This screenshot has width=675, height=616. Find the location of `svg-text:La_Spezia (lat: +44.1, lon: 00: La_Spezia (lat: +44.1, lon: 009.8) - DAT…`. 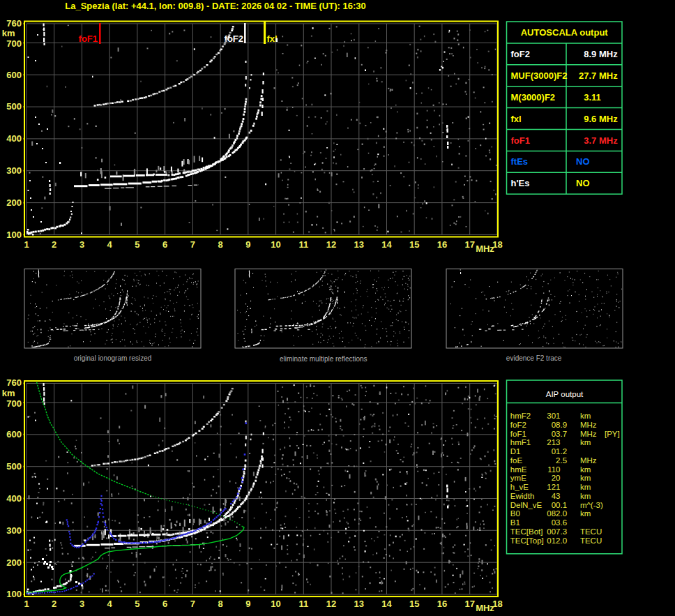

svg-text:La_Spezia (lat: +44.1, lon: 00: La_Spezia (lat: +44.1, lon: 009.8) - DAT… is located at coordinates (215, 6).